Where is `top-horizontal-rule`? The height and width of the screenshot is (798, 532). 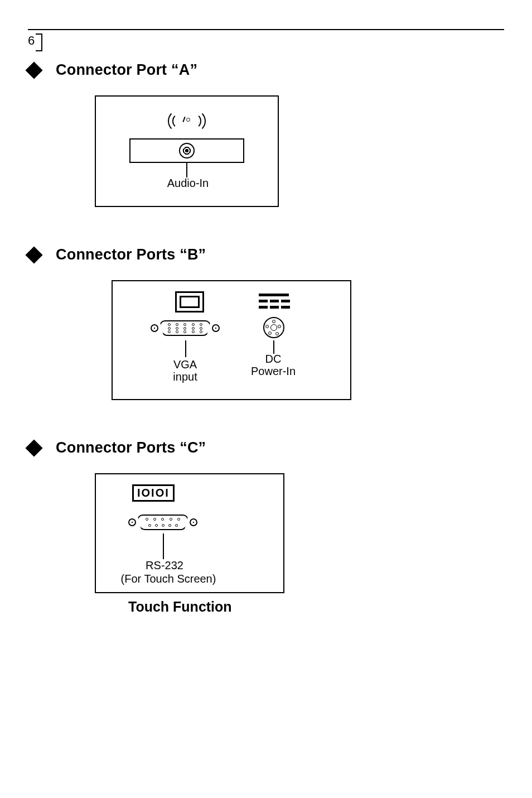
top-horizontal-rule is located at coordinates (266, 30).